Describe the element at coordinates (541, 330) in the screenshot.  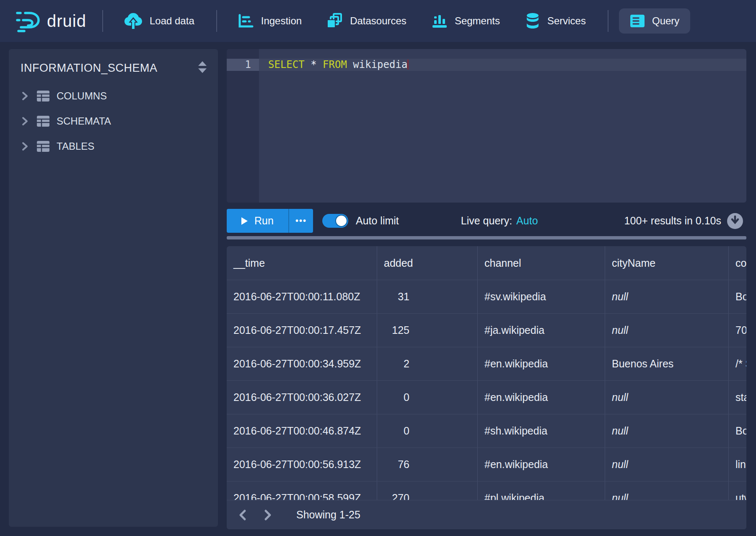
I see `cell-channel: #ja.wikipedia` at that location.